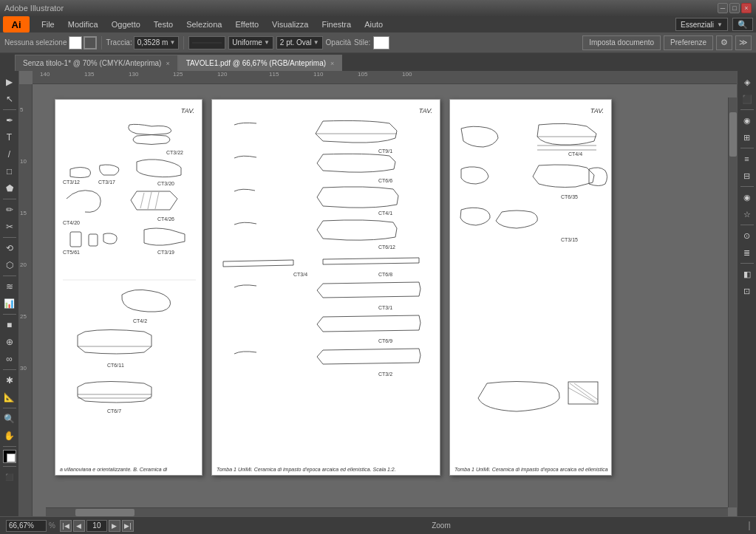 This screenshot has height=534, width=756. Describe the element at coordinates (10, 137) in the screenshot. I see `type-tool: T` at that location.